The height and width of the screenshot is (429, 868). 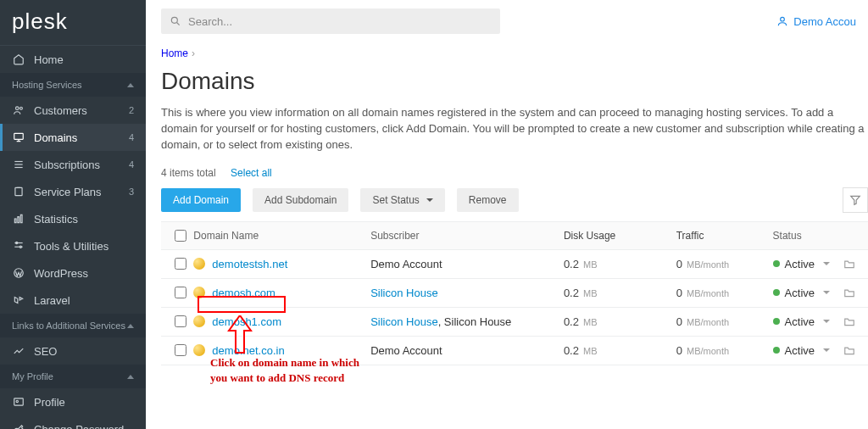 I want to click on bar-chart-icon, so click(x=19, y=219).